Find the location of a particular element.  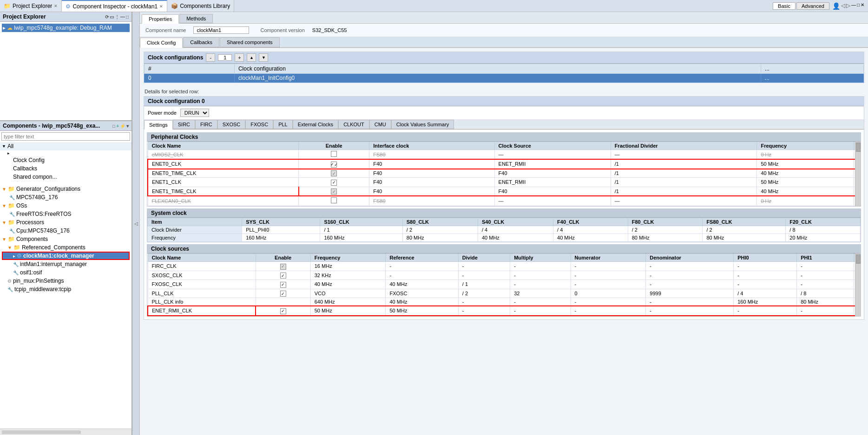

sxosc-cb: ✓ is located at coordinates (283, 276).